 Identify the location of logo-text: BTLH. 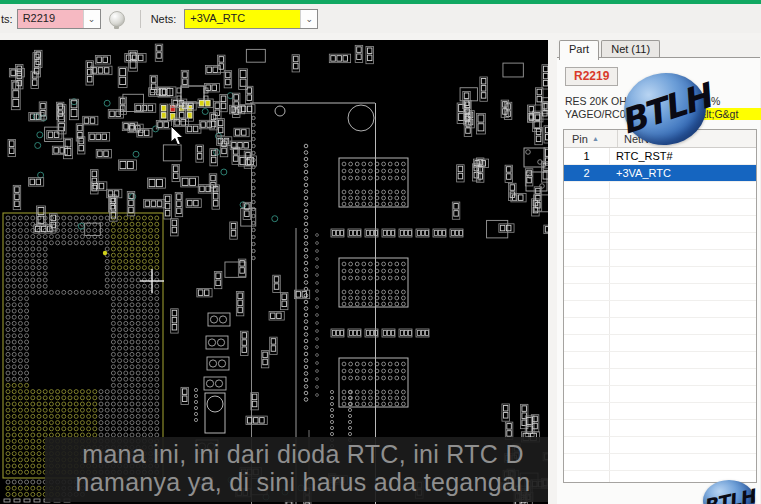
(730, 494).